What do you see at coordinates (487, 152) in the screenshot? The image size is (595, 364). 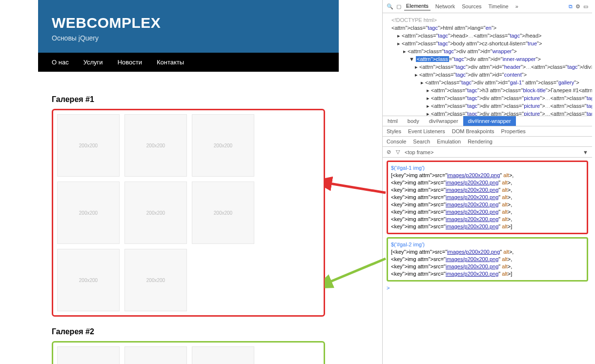 I see `console-controls: ⊘ ▽ <top frame> ▼` at bounding box center [487, 152].